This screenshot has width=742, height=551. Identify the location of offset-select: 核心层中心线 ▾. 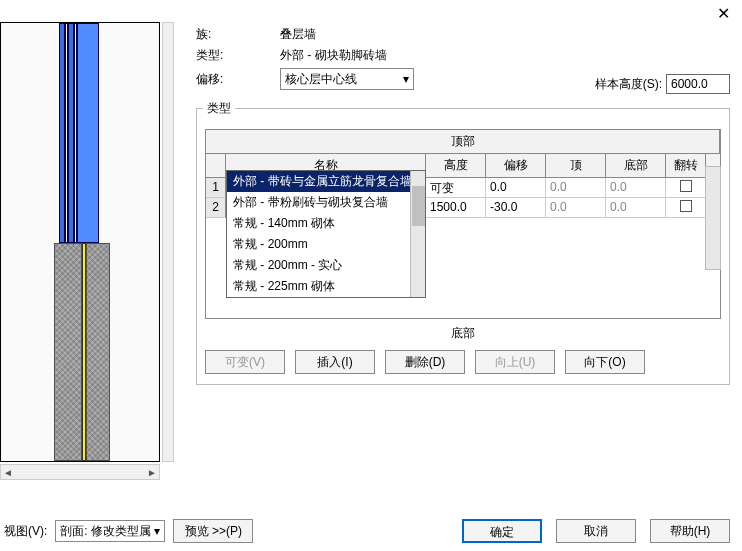
(347, 79).